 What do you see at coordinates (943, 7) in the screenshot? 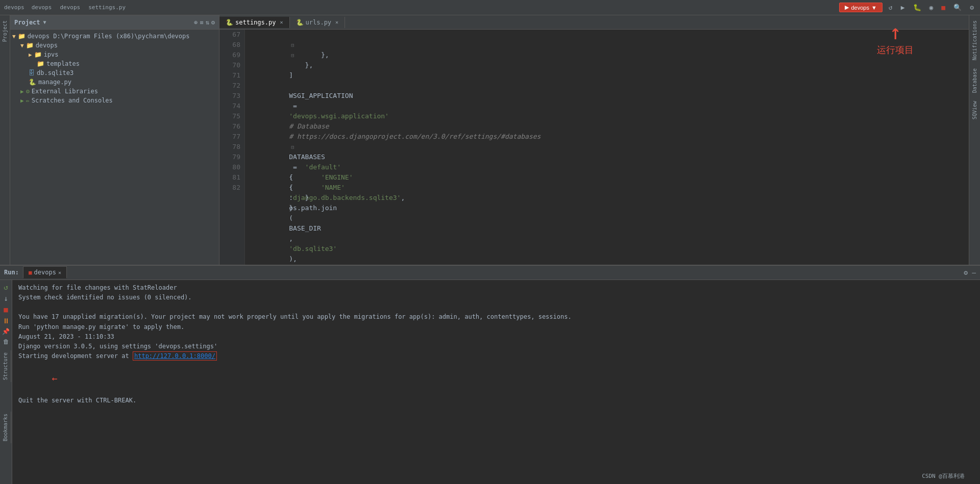
I see `toolbar-stop-icon: ■` at bounding box center [943, 7].